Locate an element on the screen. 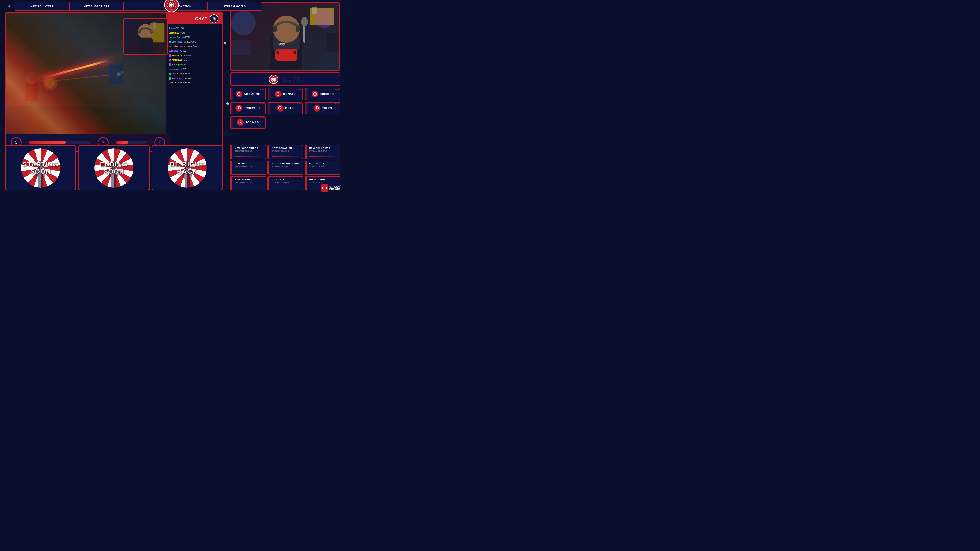 This screenshot has height=551, width=980. btn-label: DISCORD is located at coordinates (327, 94).